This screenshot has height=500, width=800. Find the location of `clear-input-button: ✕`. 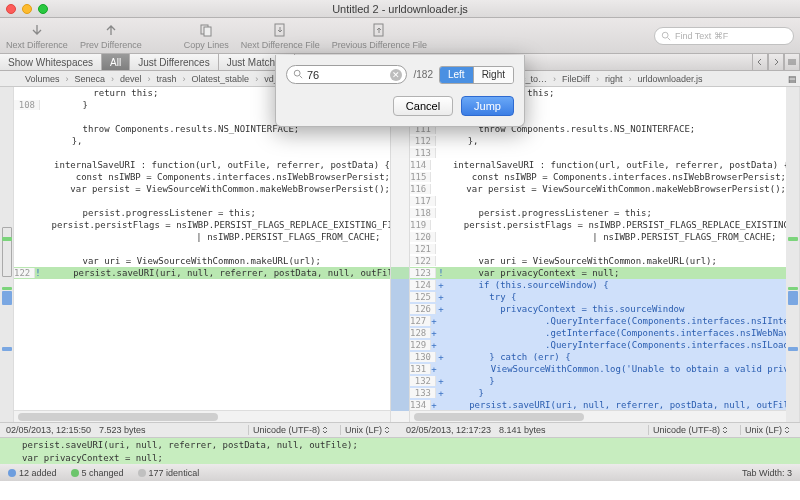

clear-input-button: ✕ is located at coordinates (396, 75).